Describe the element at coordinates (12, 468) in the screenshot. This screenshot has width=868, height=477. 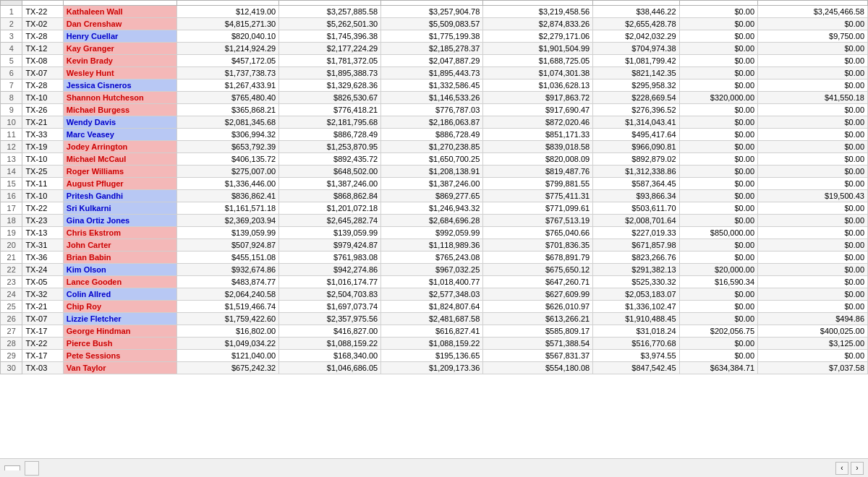
I see `sheet-tab` at that location.